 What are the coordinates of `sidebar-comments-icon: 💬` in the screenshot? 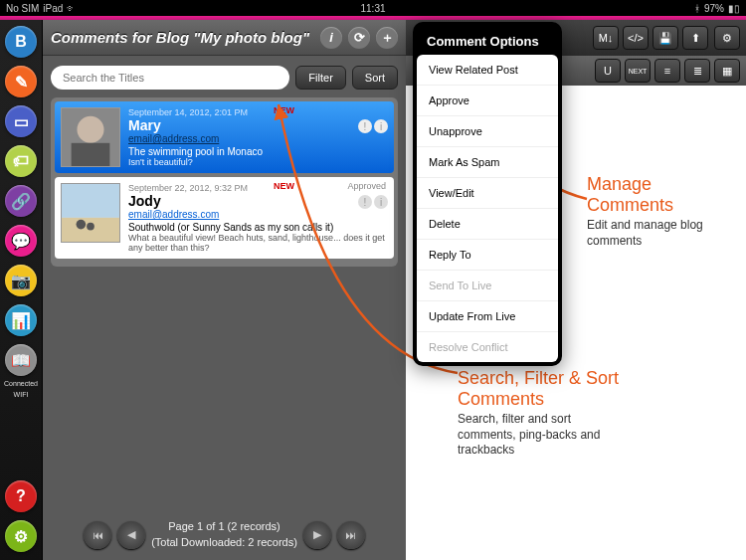 It's located at (21, 241).